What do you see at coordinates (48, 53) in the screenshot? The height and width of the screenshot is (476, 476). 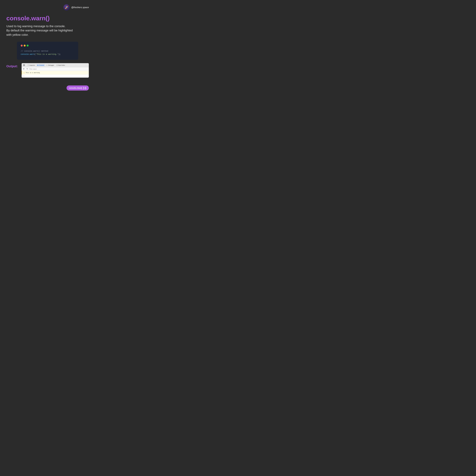 I see `code-block: // console.warn() method console.warn('T…` at bounding box center [48, 53].